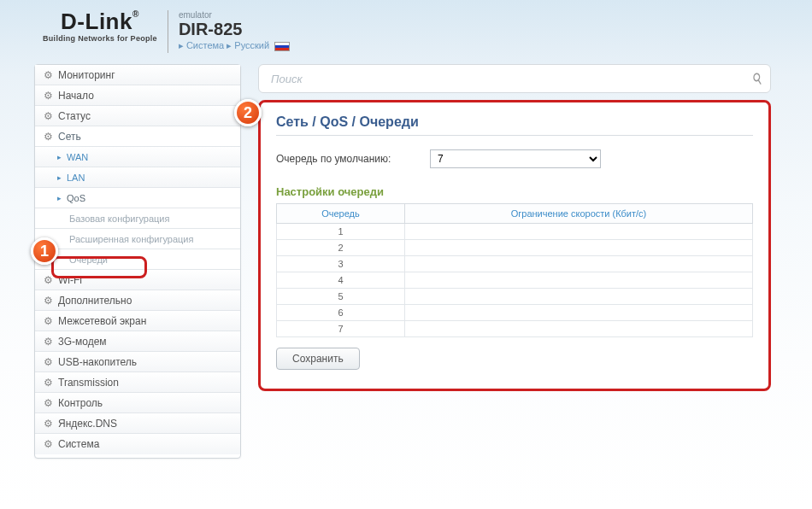 Image resolution: width=812 pixels, height=509 pixels. What do you see at coordinates (138, 383) in the screenshot?
I see `sidebar-item-transmission: ⚙Transmission` at bounding box center [138, 383].